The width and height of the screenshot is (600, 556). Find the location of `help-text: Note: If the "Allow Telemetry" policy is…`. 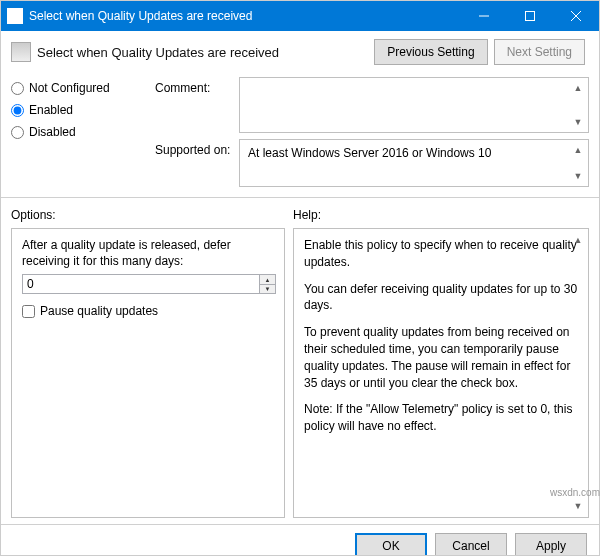

help-text: Note: If the "Allow Telemetry" policy is… is located at coordinates (441, 418).